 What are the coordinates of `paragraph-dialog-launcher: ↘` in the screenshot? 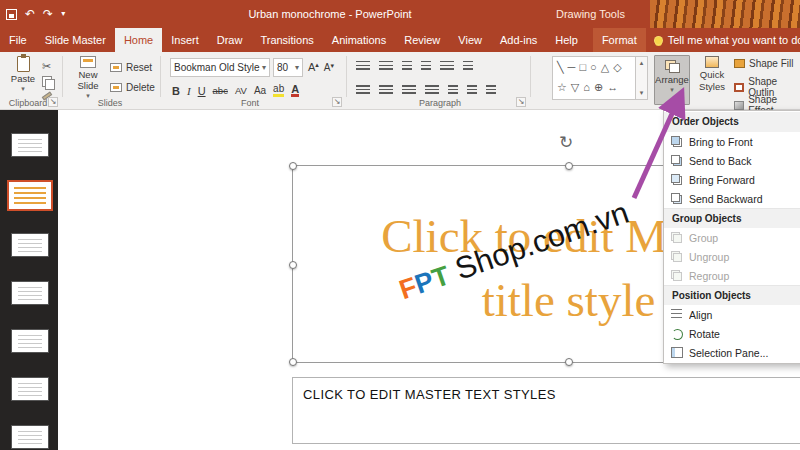 It's located at (521, 102).